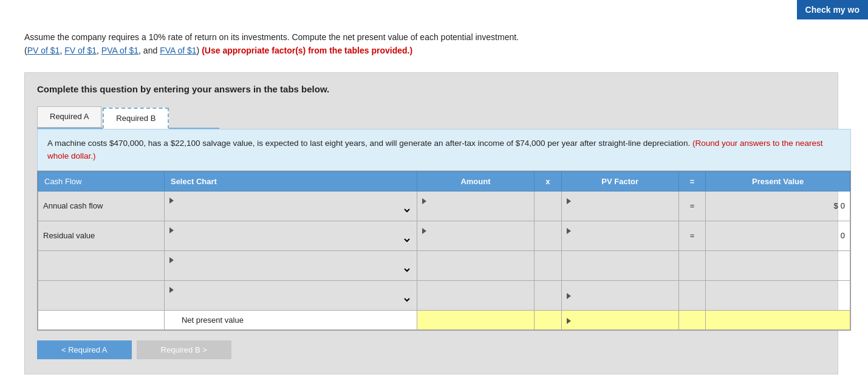 This screenshot has height=386, width=868. Describe the element at coordinates (44, 50) in the screenshot. I see `pv-link: PV of $1` at that location.